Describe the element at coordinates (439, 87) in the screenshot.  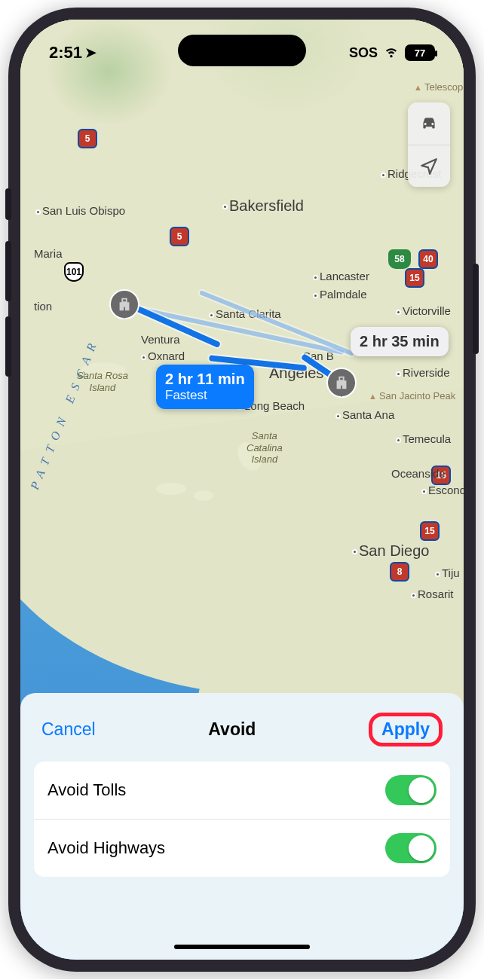
I see `peak-label: Telescop` at that location.